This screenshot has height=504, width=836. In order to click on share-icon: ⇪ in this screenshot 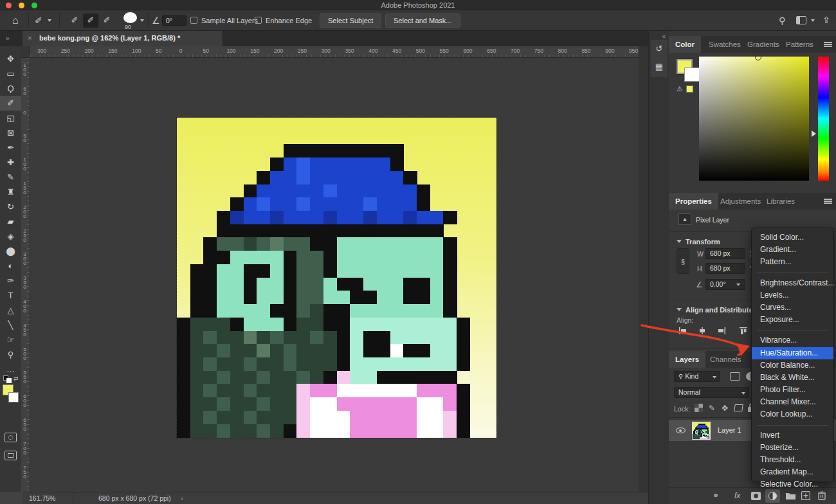, I will do `click(826, 20)`.